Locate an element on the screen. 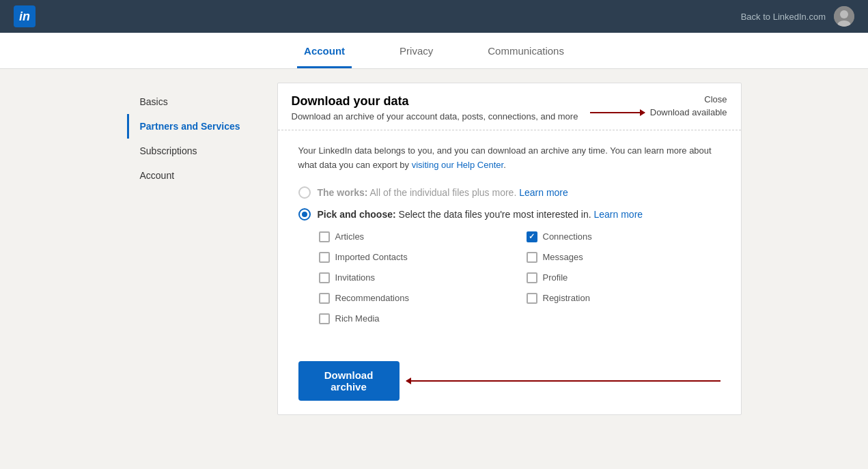 The height and width of the screenshot is (469, 868). sidebar-item-subscriptions: Subscriptions is located at coordinates (202, 151).